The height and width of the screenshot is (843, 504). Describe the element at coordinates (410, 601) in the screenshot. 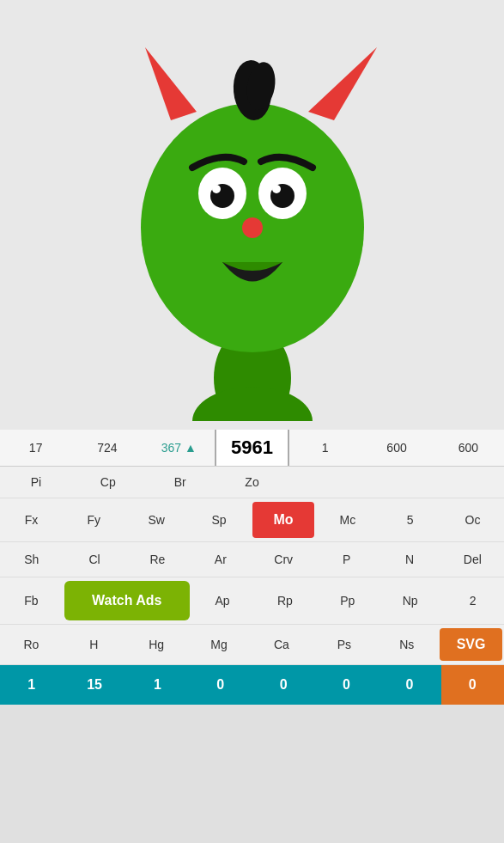

I see `cell-np: Np` at that location.